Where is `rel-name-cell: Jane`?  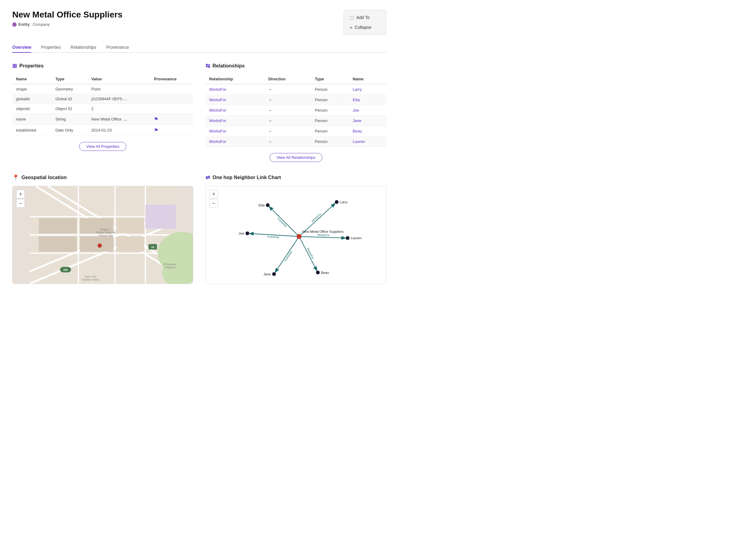 rel-name-cell: Jane is located at coordinates (368, 121).